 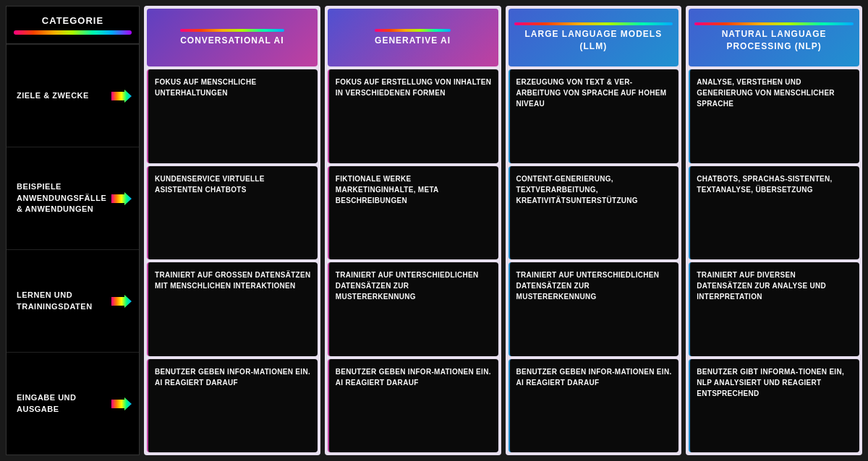 I want to click on sidebar-header-text: CATEGORIE, so click(x=72, y=20).